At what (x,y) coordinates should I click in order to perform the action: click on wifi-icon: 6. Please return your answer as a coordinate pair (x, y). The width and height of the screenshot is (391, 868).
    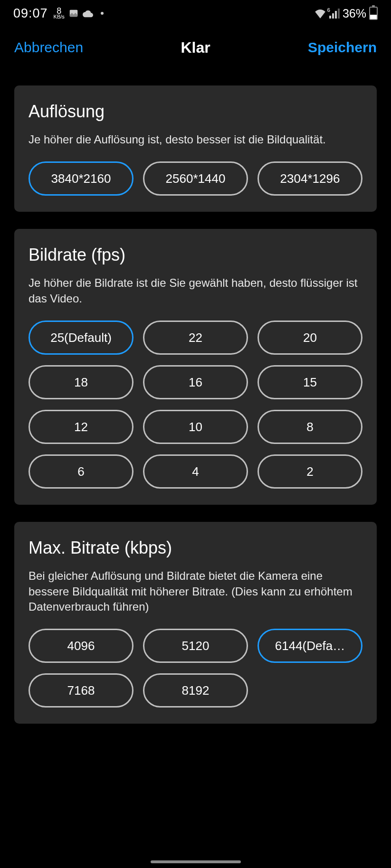
    Looking at the image, I should click on (320, 13).